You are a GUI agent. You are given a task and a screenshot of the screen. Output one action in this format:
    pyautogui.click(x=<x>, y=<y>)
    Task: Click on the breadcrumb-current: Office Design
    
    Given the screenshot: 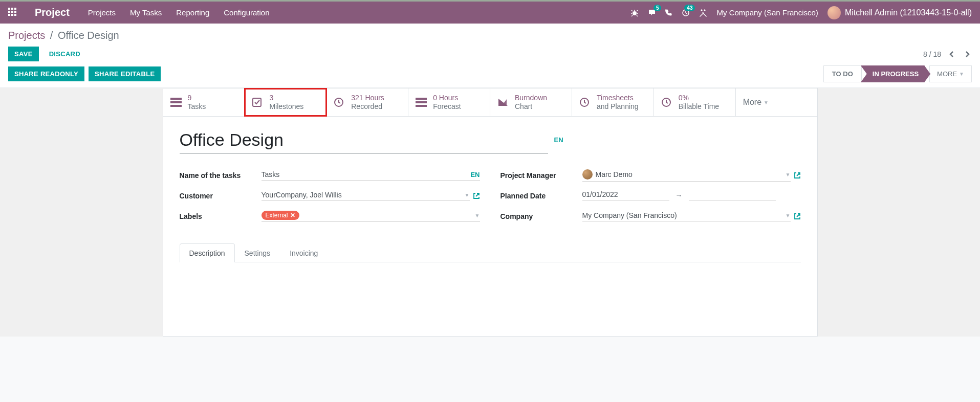 What is the action you would take?
    pyautogui.click(x=89, y=35)
    